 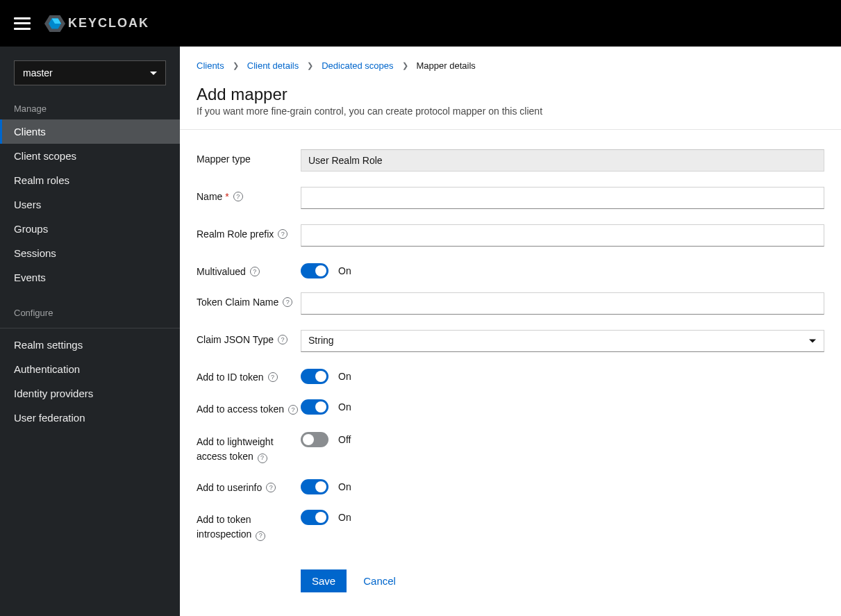 I want to click on breadcrumb-link-client-details: Client details, so click(x=273, y=65).